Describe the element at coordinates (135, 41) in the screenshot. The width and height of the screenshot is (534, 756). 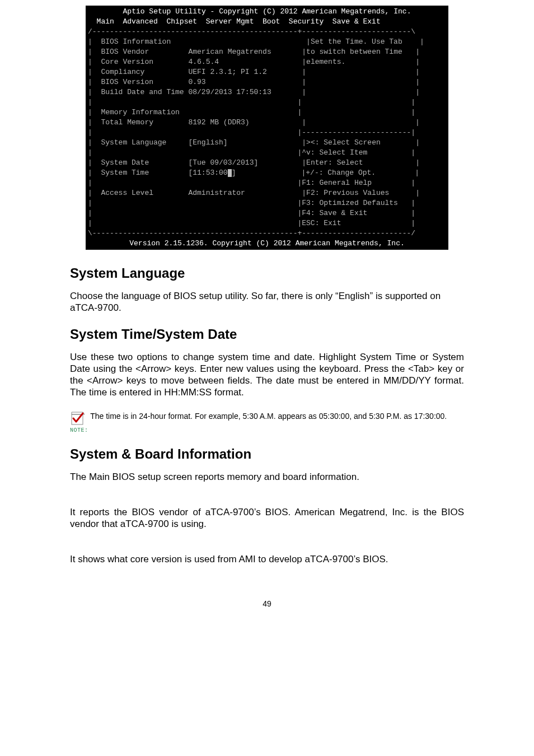
I see `bios-info-section: BIOS Information` at that location.